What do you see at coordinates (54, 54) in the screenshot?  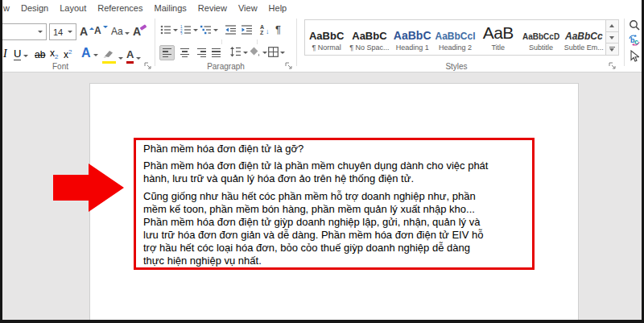 I see `subscript-button: x2` at bounding box center [54, 54].